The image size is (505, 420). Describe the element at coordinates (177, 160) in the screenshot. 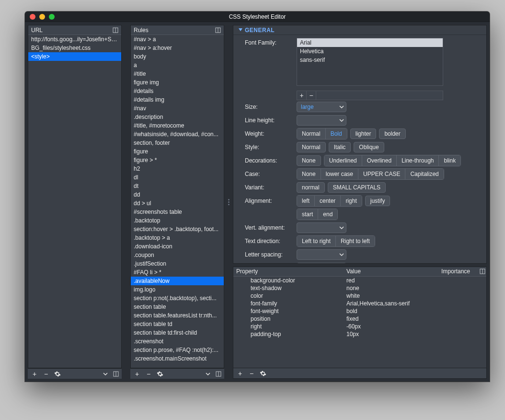

I see `rule-list-item: figure > *` at that location.